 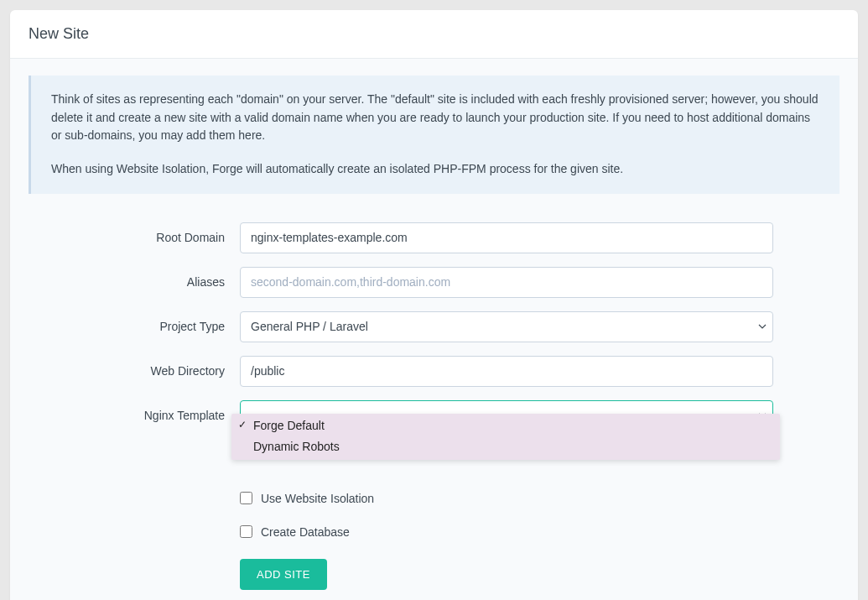 What do you see at coordinates (507, 238) in the screenshot?
I see `root-domain-input` at bounding box center [507, 238].